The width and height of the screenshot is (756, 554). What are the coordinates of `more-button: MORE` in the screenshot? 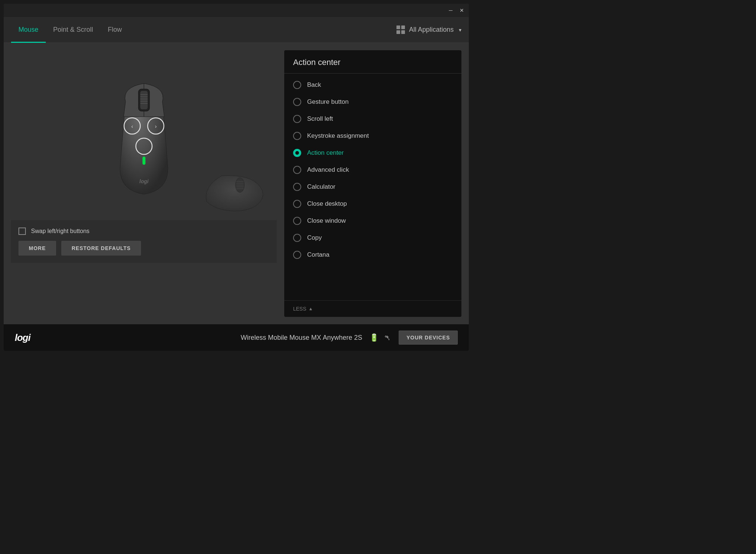 It's located at (37, 248).